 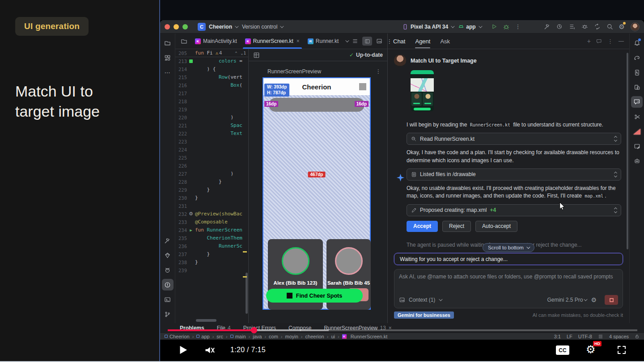 What do you see at coordinates (212, 166) in the screenshot?
I see `code-line: 226` at bounding box center [212, 166].